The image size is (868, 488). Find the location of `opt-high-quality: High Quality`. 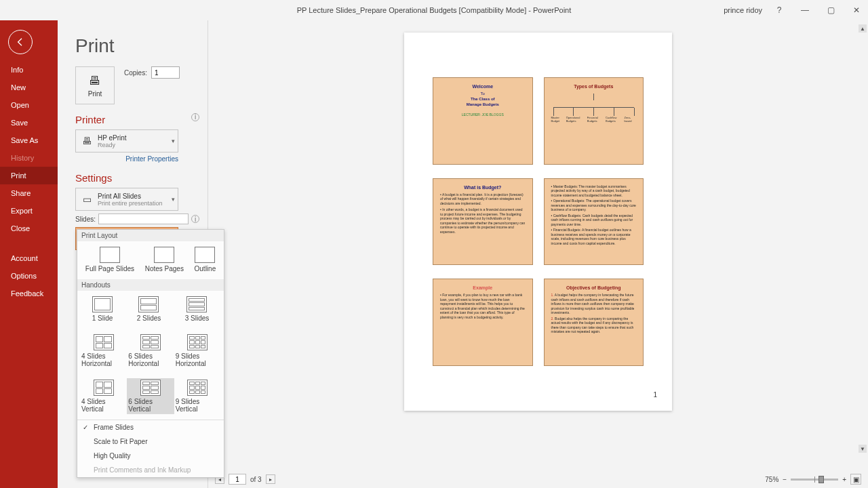

opt-high-quality: High Quality is located at coordinates (151, 455).